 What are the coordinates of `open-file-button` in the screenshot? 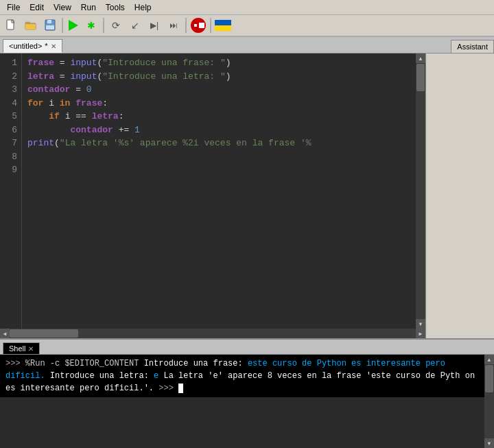 It's located at (31, 25).